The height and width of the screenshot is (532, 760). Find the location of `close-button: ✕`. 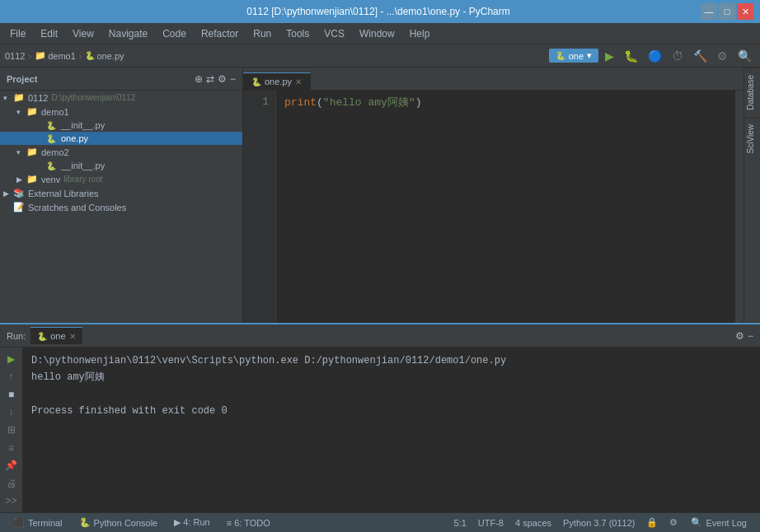

close-button: ✕ is located at coordinates (745, 12).